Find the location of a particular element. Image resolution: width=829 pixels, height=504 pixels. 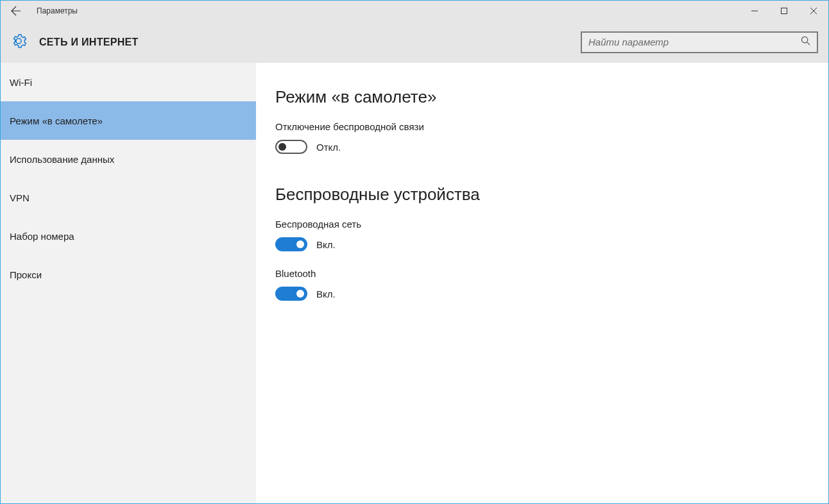

sidebar-item-label: Режим «в самолете» is located at coordinates (56, 121).